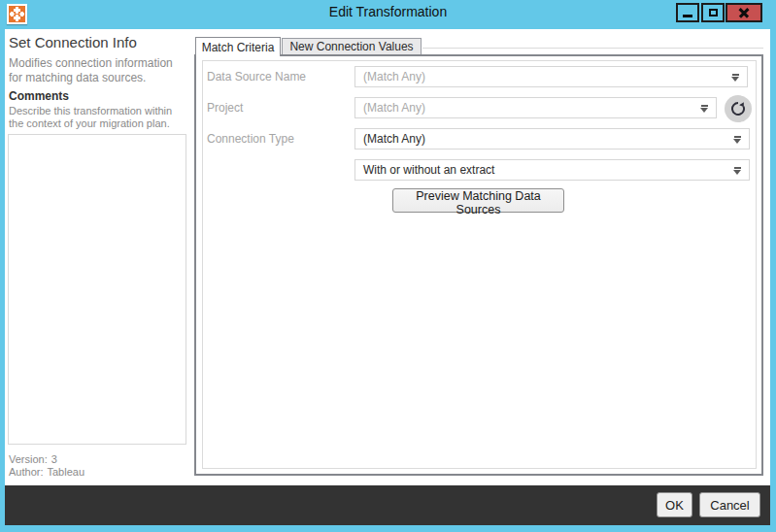 The width and height of the screenshot is (776, 532). I want to click on extract-value: With or without an extract, so click(429, 170).